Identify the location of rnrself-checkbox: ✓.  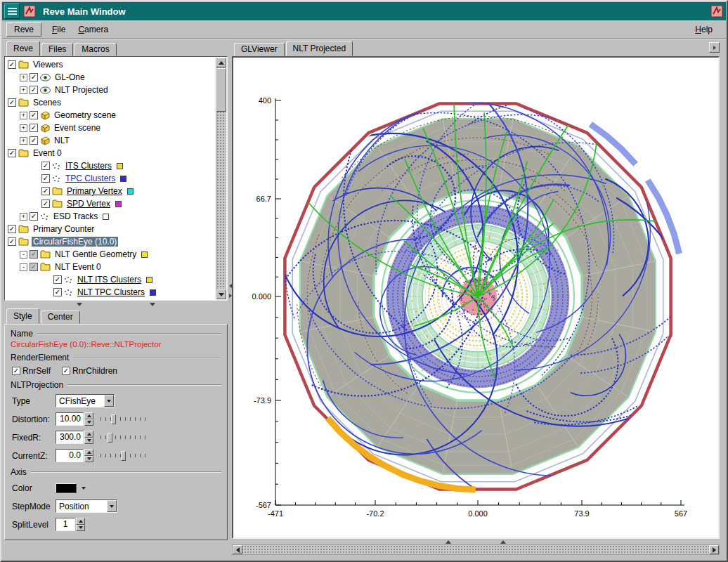
(16, 371).